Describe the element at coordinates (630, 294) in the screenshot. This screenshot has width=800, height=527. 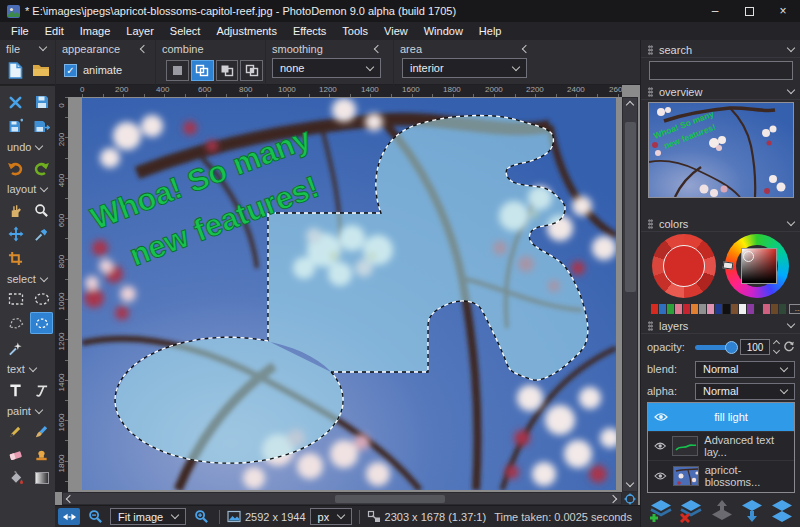
I see `vertical-scrollbar` at that location.